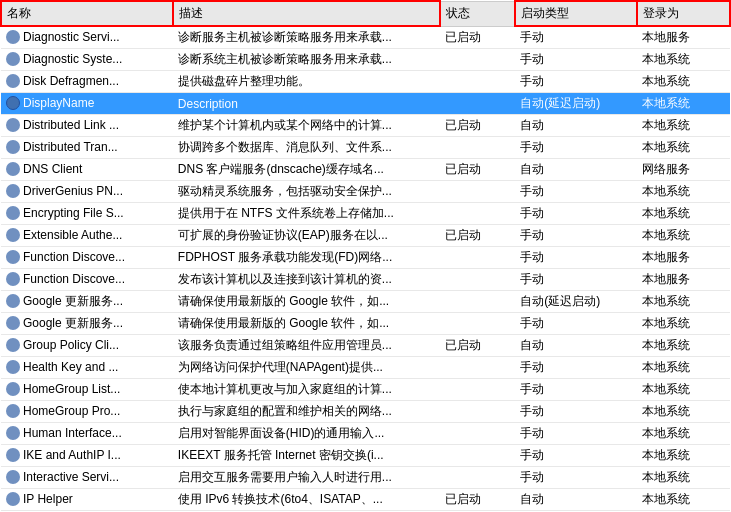 This screenshot has width=731, height=512. What do you see at coordinates (366, 236) in the screenshot?
I see `table-row: Extensible Authe...可扩展的身份验证协议(EAP)服务在以..…` at bounding box center [366, 236].